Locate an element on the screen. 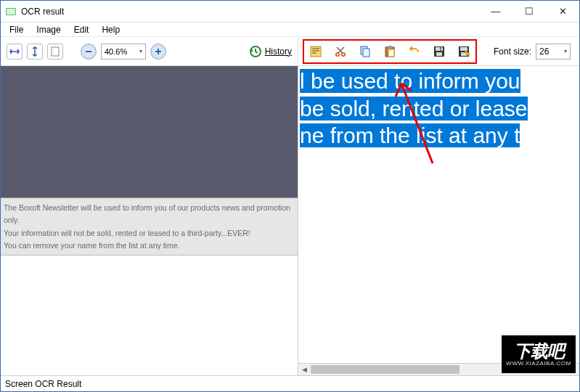  menu-help: Help is located at coordinates (110, 30).